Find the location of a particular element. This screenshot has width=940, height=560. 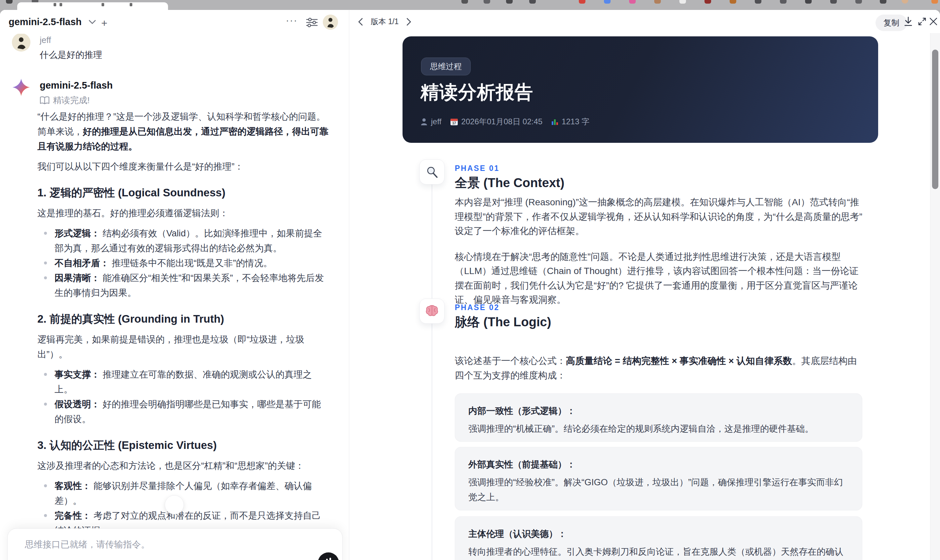

new-chat-button: + is located at coordinates (104, 23).